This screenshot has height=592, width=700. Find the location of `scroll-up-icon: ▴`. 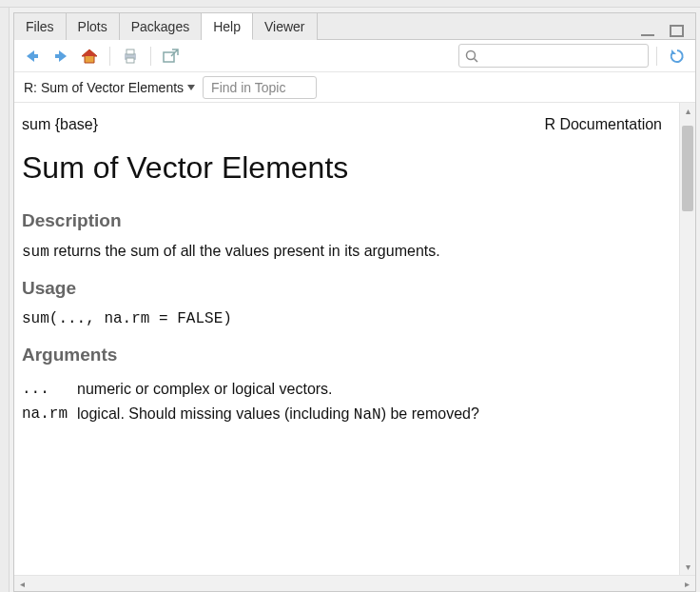

scroll-up-icon: ▴ is located at coordinates (688, 110).